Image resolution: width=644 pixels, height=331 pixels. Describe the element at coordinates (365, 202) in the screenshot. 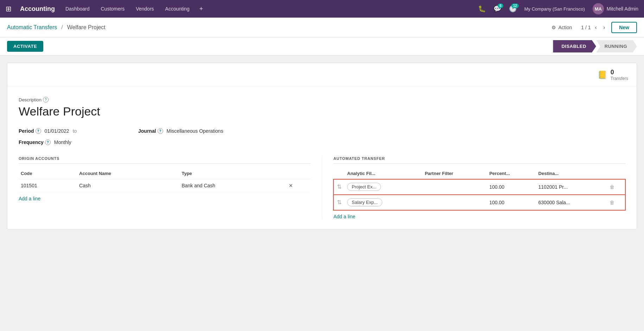

I see `analytic-tag-2: Salary Exp...` at that location.